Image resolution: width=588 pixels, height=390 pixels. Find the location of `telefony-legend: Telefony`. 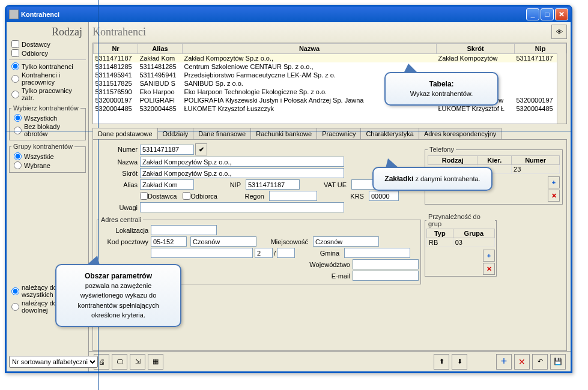

telefony-legend: Telefony is located at coordinates (442, 149).